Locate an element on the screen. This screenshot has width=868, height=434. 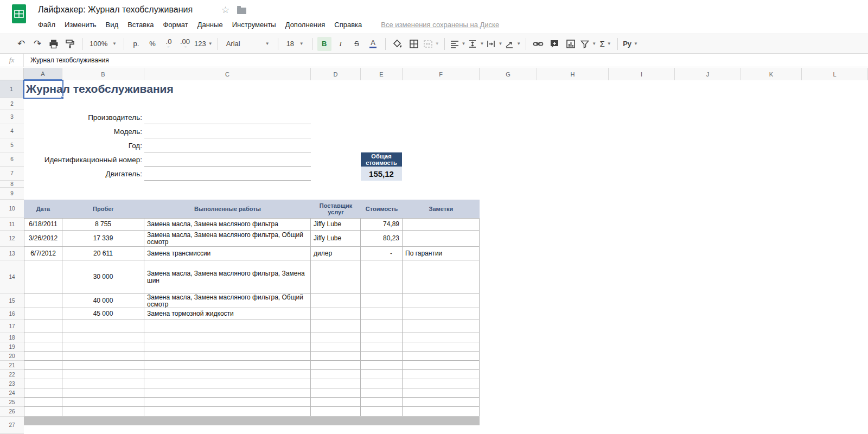
table-cell-r18c4 is located at coordinates (336, 337).